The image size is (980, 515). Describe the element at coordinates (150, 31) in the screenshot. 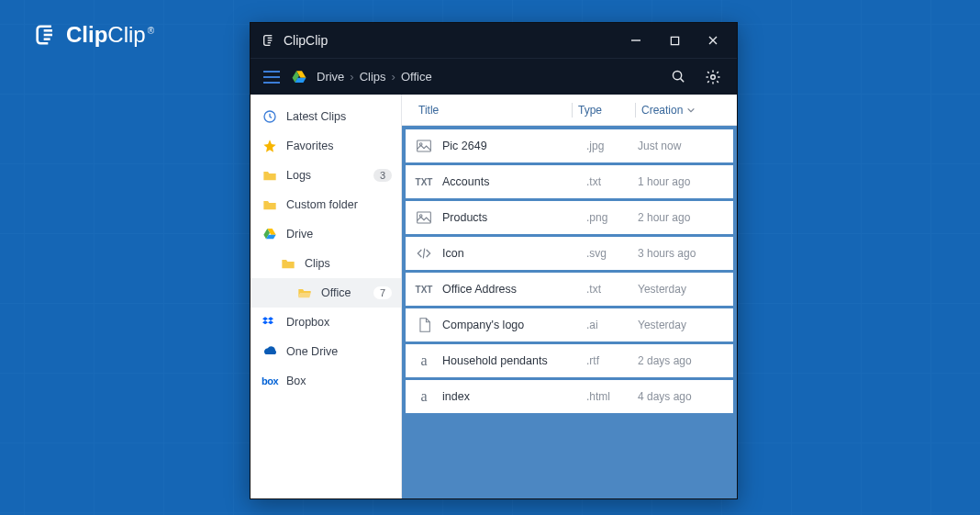

I see `logo-reg-mark: ®` at that location.